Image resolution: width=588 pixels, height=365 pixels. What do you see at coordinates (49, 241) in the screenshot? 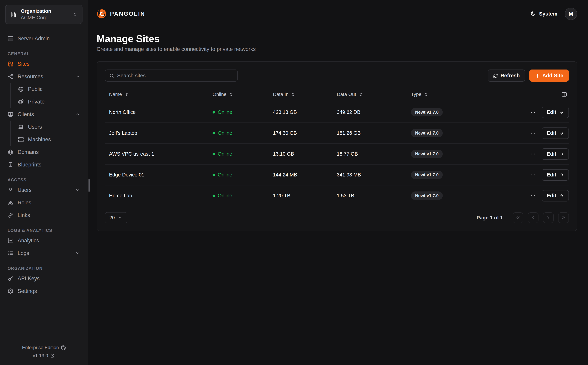
I see `sidebar-item-label: Analytics` at bounding box center [49, 241].